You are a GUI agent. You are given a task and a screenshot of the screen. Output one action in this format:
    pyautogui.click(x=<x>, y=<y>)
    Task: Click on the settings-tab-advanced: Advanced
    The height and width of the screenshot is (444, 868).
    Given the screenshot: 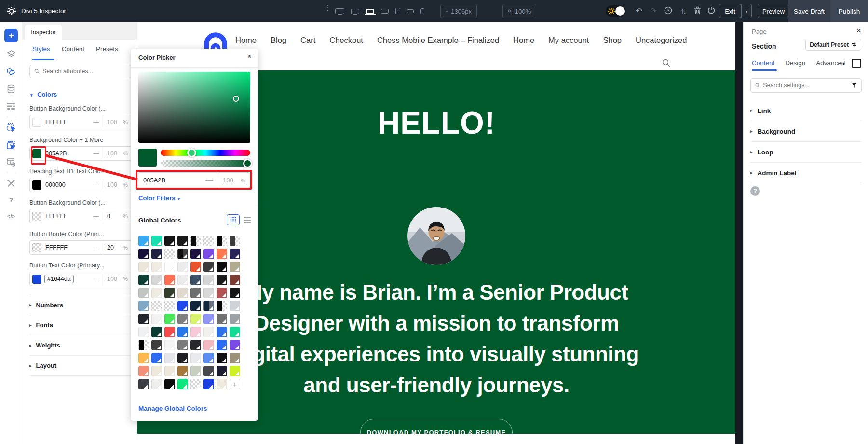 What is the action you would take?
    pyautogui.click(x=830, y=63)
    